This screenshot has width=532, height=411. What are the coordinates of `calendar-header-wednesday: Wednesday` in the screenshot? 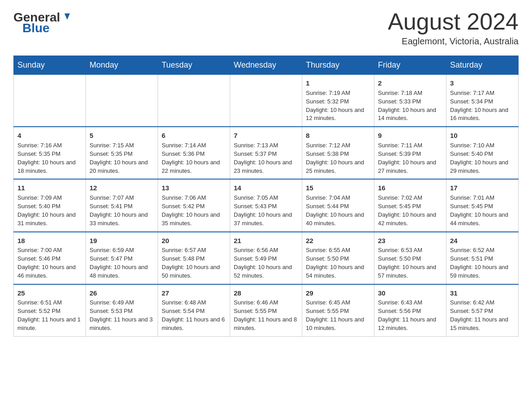 It's located at (266, 65).